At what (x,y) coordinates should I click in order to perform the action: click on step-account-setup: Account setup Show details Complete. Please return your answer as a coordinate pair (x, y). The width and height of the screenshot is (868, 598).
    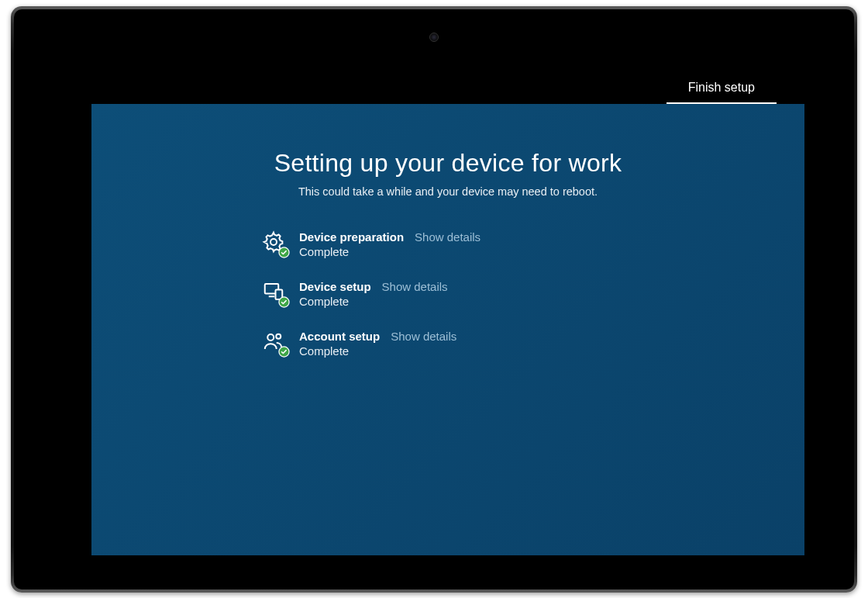
    Looking at the image, I should click on (463, 344).